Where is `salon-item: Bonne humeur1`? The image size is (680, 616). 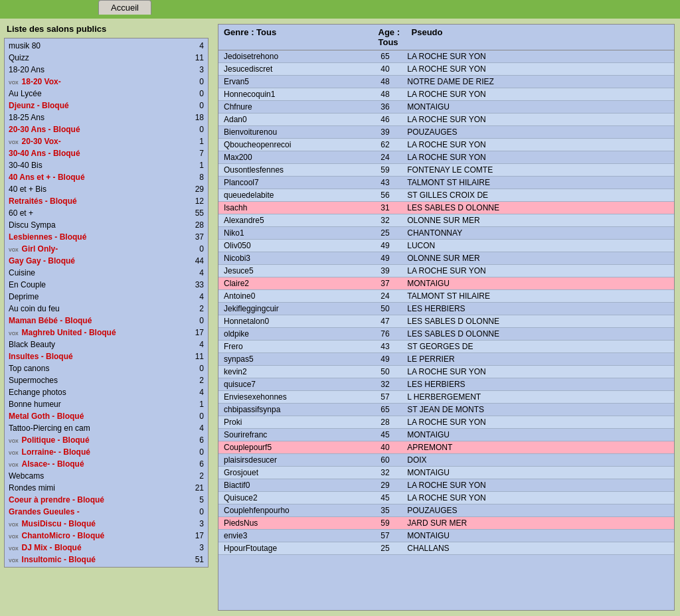 salon-item: Bonne humeur1 is located at coordinates (106, 404).